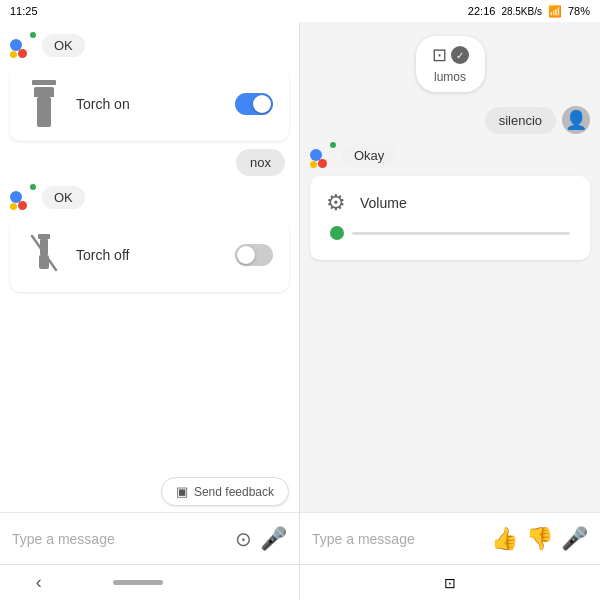 The width and height of the screenshot is (600, 600). I want to click on nox-bubble: nox, so click(260, 162).